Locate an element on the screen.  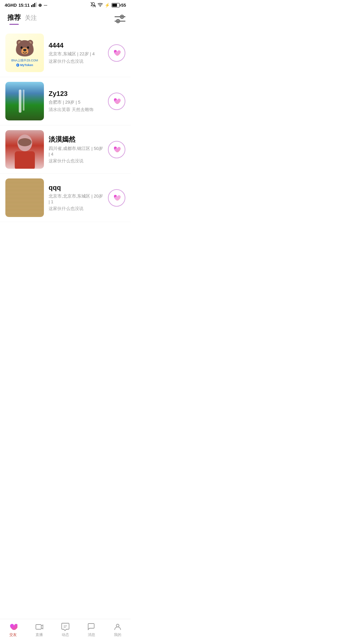
user-info: 淡漠嫣然 四川省,成都市,锦江区 | 50岁 | 4 这家伙什么也没说 is located at coordinates (76, 150).